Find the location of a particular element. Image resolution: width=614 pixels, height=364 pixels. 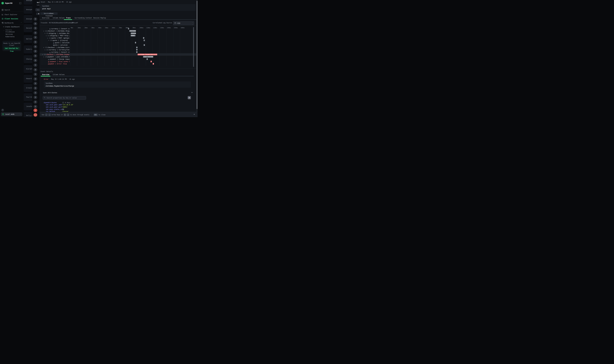

session-list-item: Deion37@gm… is located at coordinates (28, 28).